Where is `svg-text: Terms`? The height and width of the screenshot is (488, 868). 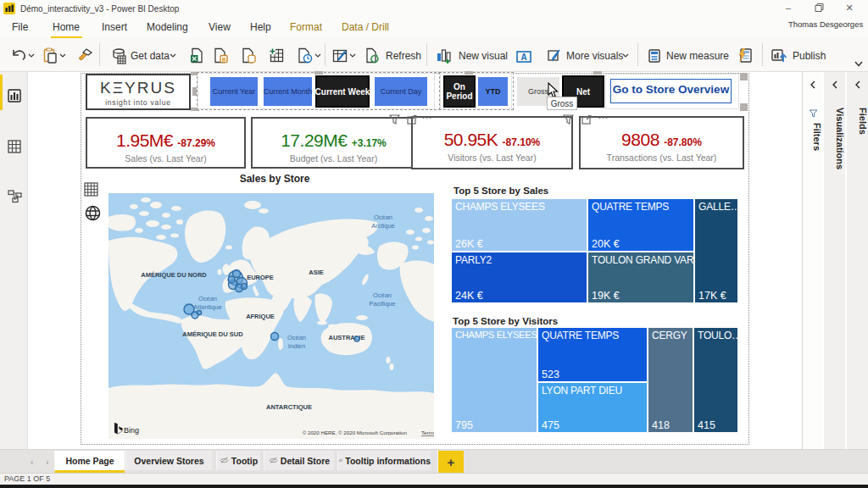 svg-text: Terms is located at coordinates (427, 432).